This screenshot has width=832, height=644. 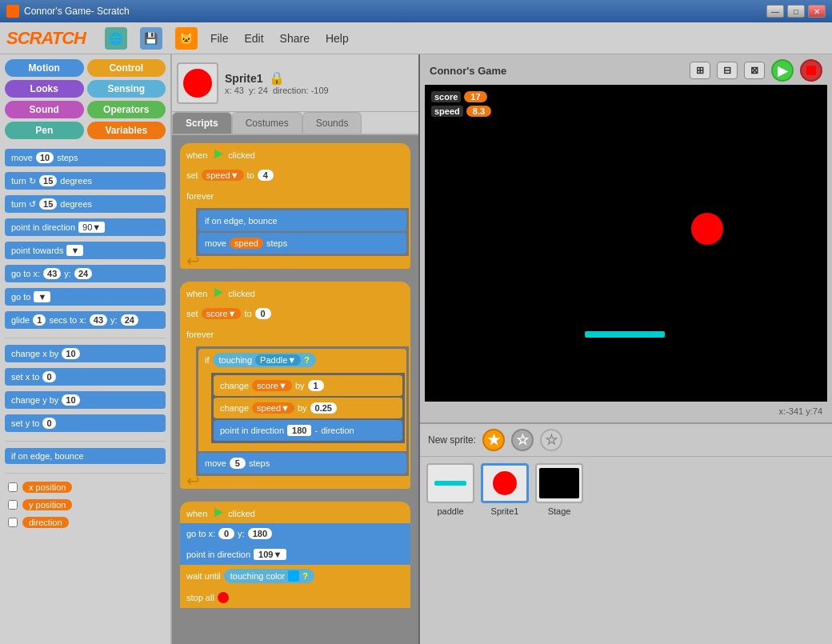 I want to click on category-sensing: Sensing, so click(x=126, y=89).